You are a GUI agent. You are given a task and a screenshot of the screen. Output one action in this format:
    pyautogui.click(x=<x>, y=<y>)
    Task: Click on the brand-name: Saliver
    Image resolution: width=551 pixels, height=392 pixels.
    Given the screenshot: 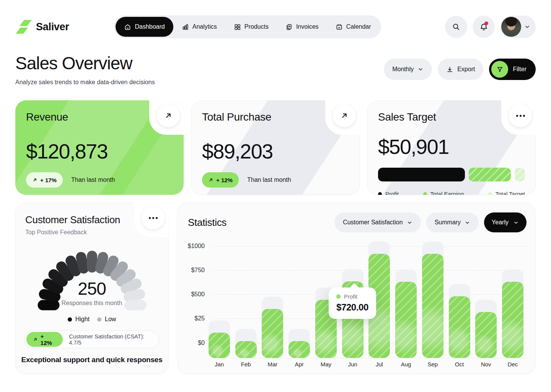 What is the action you would take?
    pyautogui.click(x=52, y=27)
    